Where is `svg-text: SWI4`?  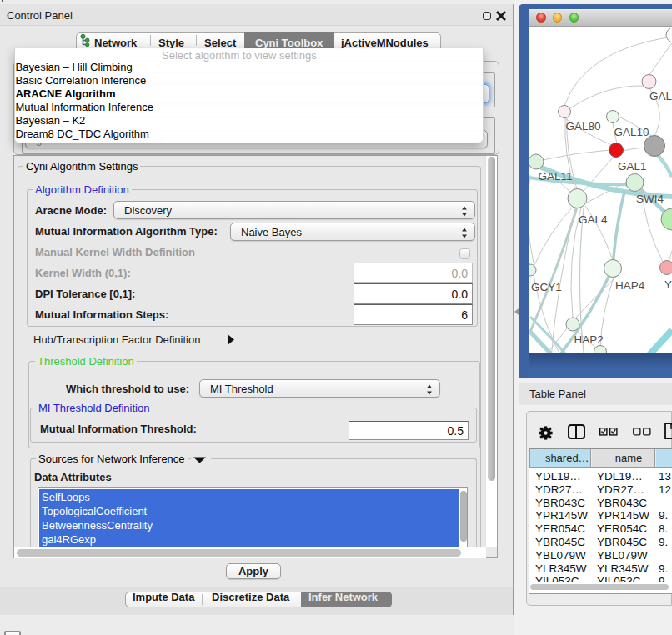
svg-text: SWI4 is located at coordinates (650, 198).